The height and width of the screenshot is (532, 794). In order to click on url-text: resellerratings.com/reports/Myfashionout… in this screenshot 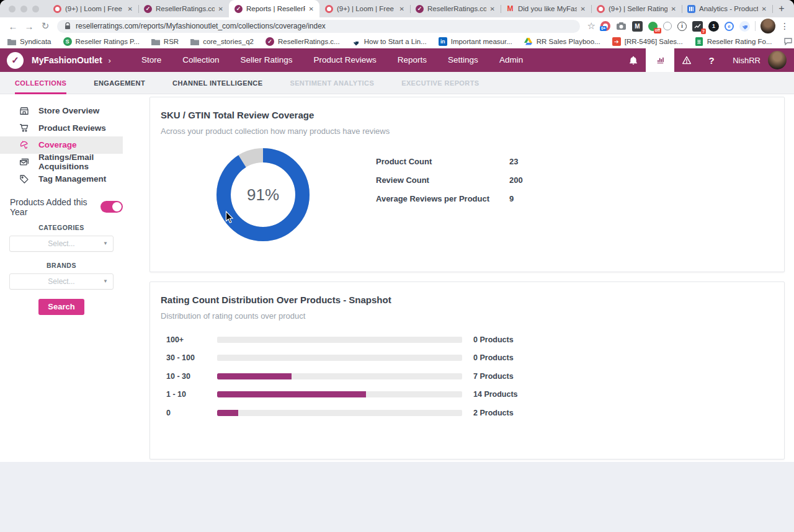, I will do `click(201, 26)`.